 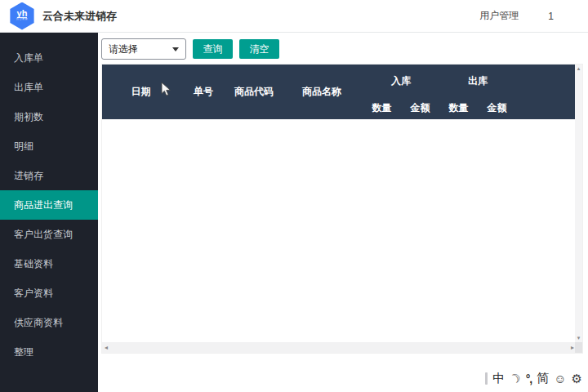 I want to click on ime-charset-simplified: 简, so click(x=542, y=379).